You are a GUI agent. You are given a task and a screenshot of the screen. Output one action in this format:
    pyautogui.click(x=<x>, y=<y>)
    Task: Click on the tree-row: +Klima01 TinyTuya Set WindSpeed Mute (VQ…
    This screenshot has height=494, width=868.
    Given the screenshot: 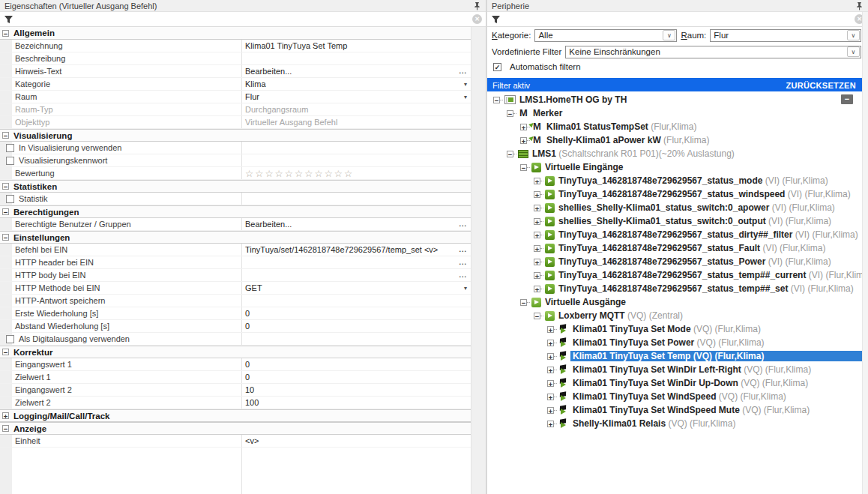 What is the action you would take?
    pyautogui.click(x=675, y=410)
    